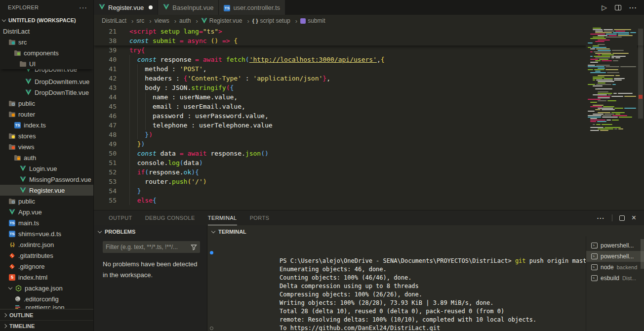  Describe the element at coordinates (601, 218) in the screenshot. I see `panel-more-actions-icon: ···` at that location.